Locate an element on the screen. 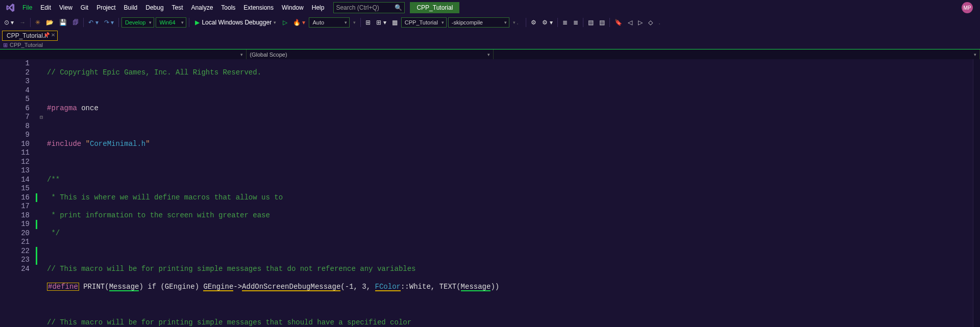 This screenshot has width=980, height=327. menu-view: View is located at coordinates (66, 8).